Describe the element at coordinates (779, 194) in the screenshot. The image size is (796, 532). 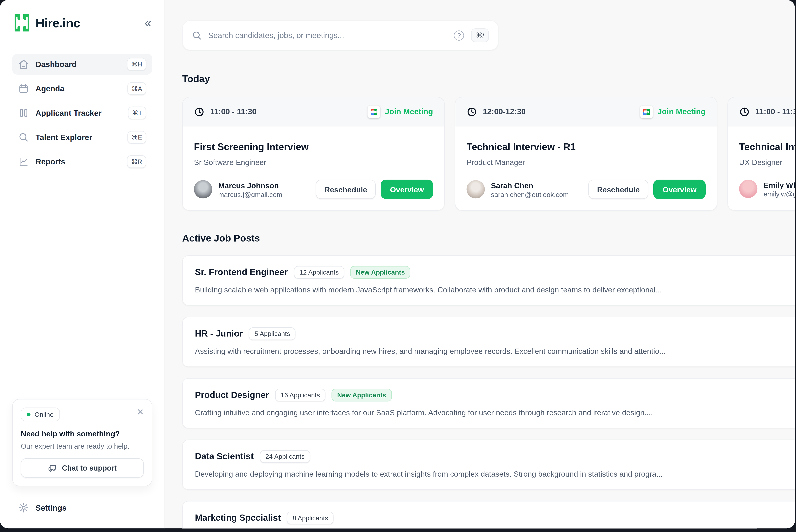
I see `candidate-email: emily.w@gm` at that location.